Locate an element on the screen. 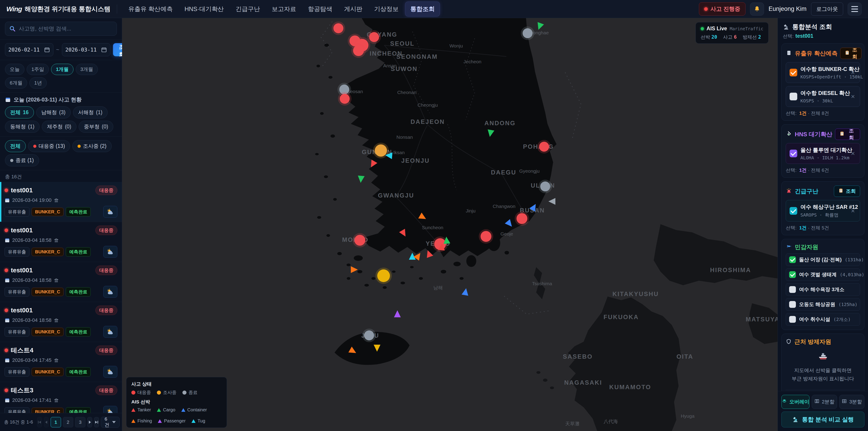  status-chip: 전체 is located at coordinates (16, 146).